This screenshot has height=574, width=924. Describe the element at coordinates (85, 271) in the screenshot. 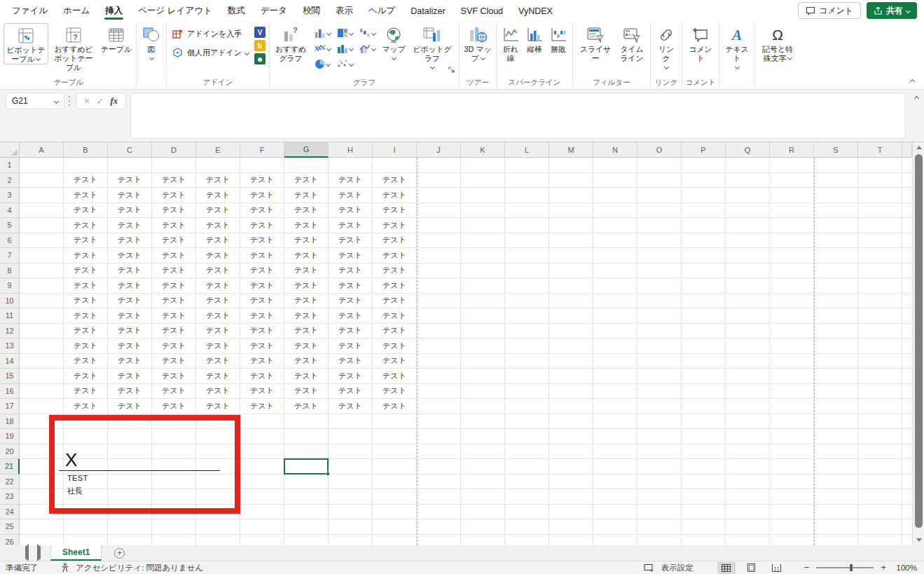

I see `cell-B8: テスト` at that location.